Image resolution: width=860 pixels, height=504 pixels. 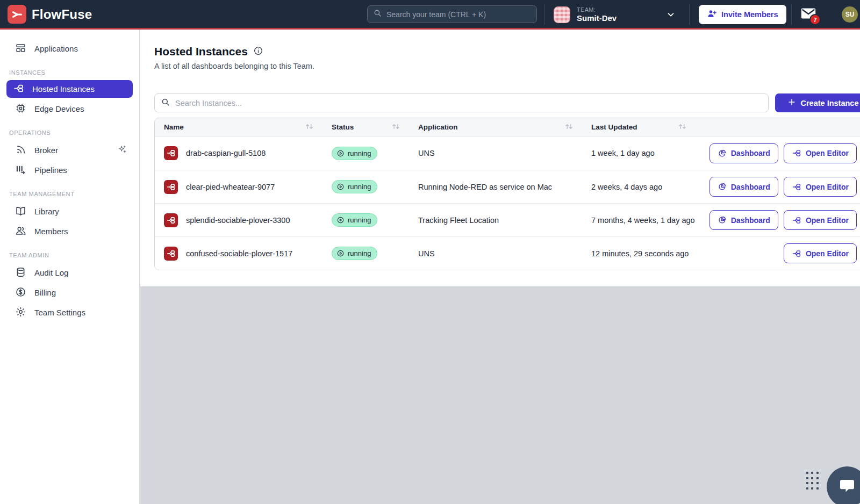 I want to click on column-header-application: Application, so click(x=505, y=127).